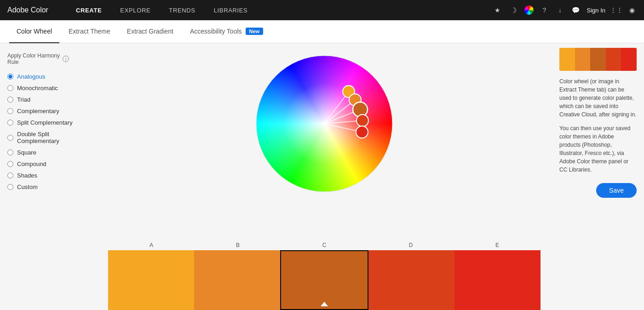 The width and height of the screenshot is (644, 310). I want to click on nav-trends: TRENDS, so click(182, 10).